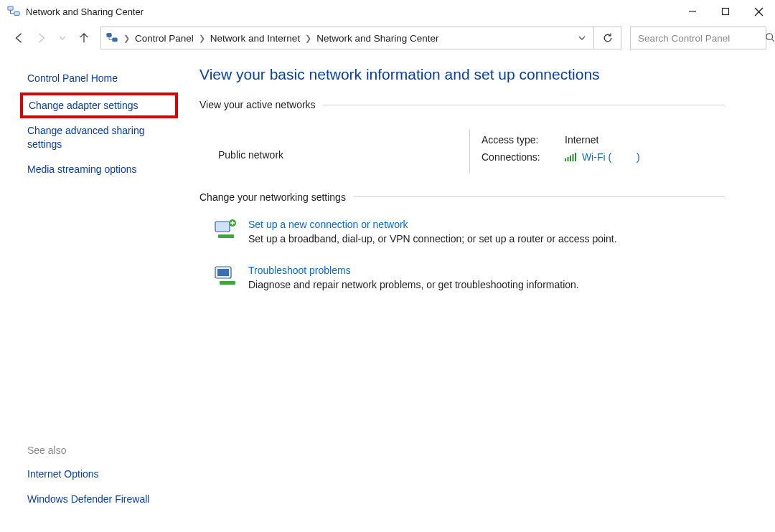 This screenshot has height=532, width=775. I want to click on close-button, so click(758, 11).